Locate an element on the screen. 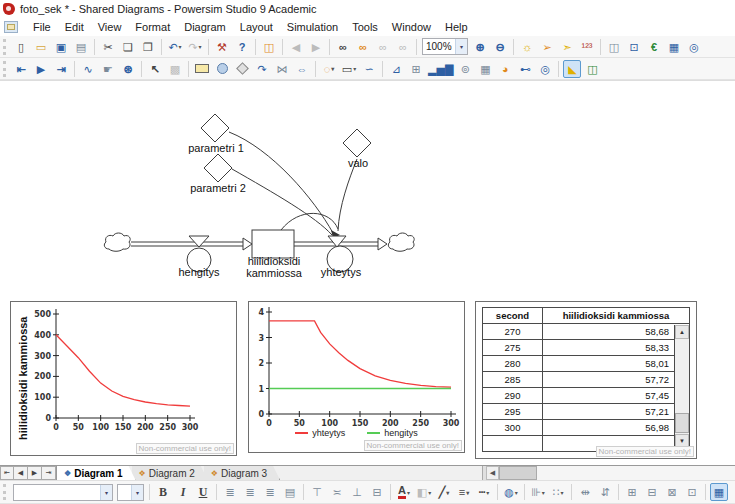  flow-tool-button: ⋈ is located at coordinates (282, 69).